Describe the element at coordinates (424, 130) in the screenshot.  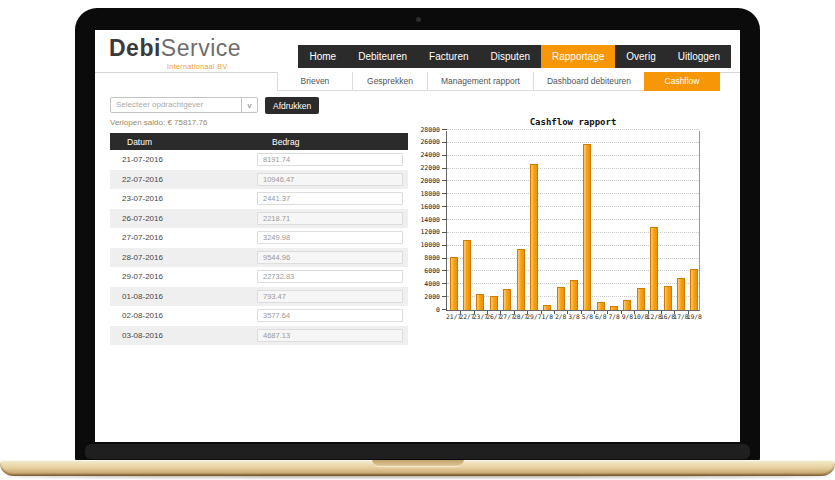
I see `y-axis-label: 28000` at that location.